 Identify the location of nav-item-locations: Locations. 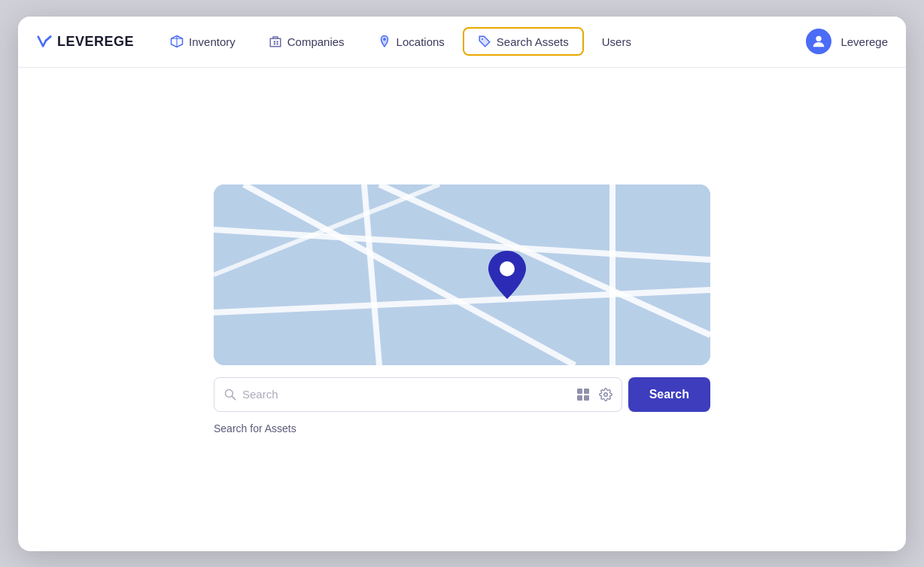
(411, 41).